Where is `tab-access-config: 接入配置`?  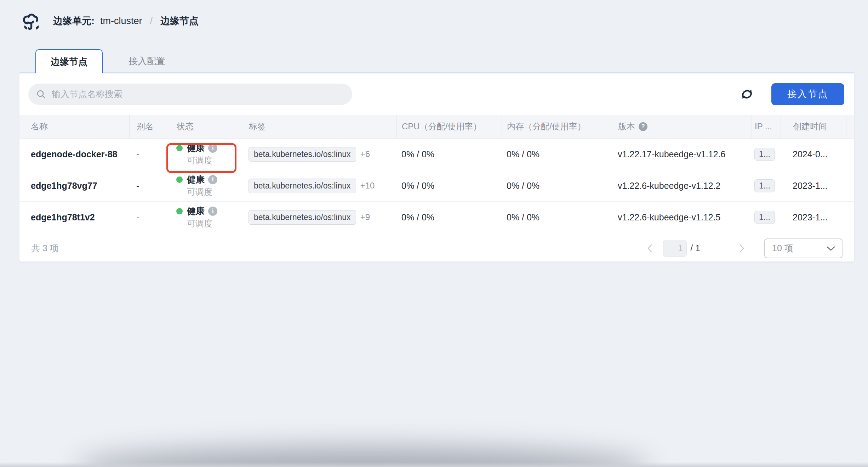 tab-access-config: 接入配置 is located at coordinates (147, 61).